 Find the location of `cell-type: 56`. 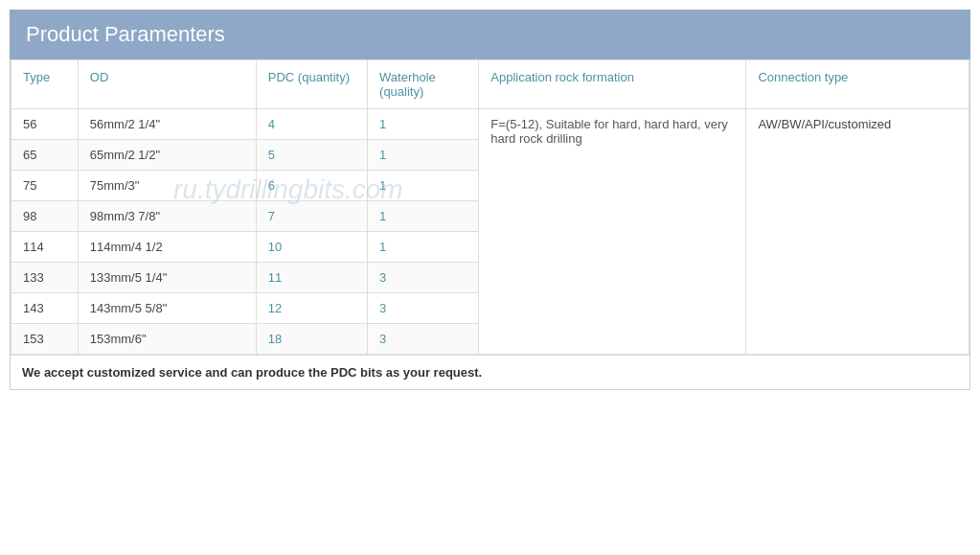

cell-type: 56 is located at coordinates (45, 125).